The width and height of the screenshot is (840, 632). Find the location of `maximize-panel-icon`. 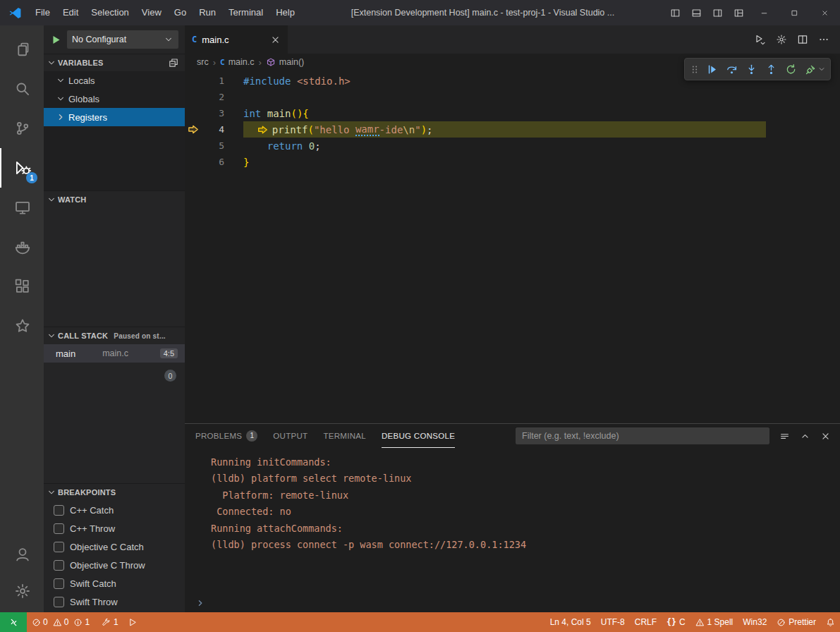

maximize-panel-icon is located at coordinates (805, 436).